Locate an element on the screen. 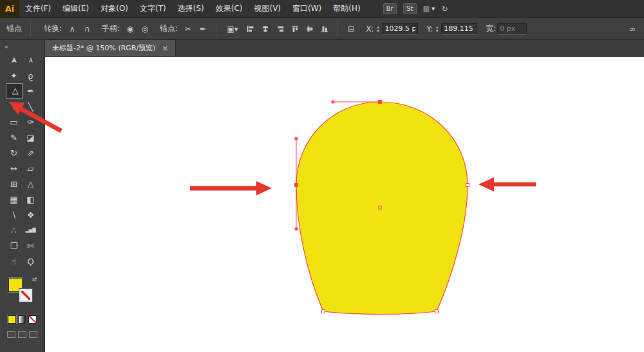  reference-point-button: ⊟ is located at coordinates (351, 29).